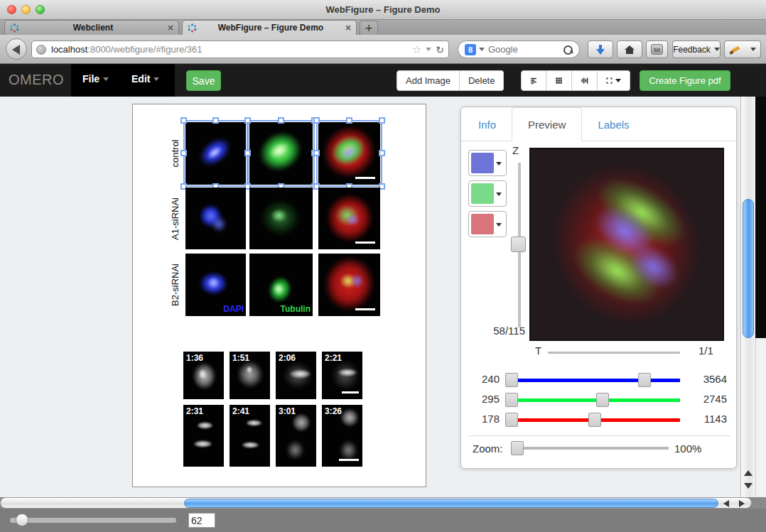 The width and height of the screenshot is (766, 532). Describe the element at coordinates (519, 244) in the screenshot. I see `z-slider-handle` at that location.